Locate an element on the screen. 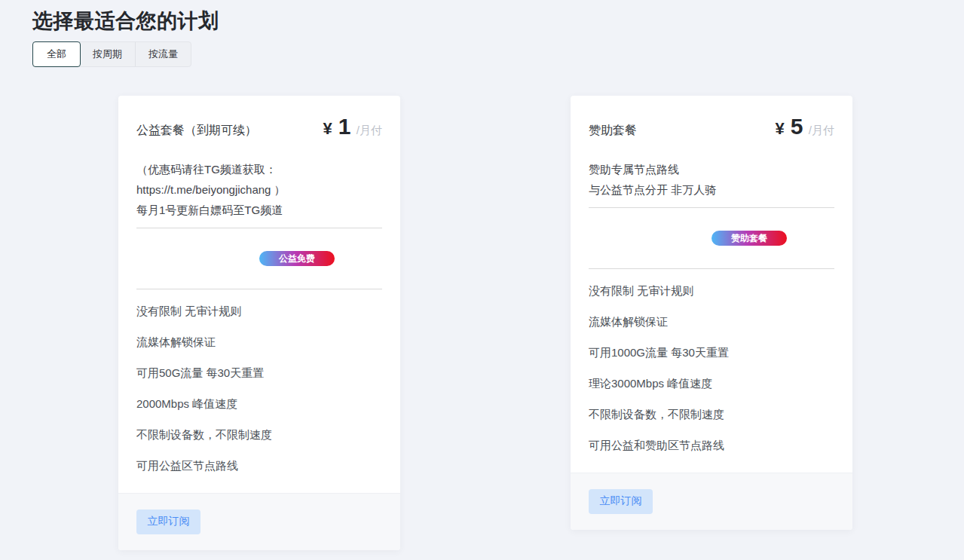 Image resolution: width=964 pixels, height=560 pixels. badge-row: 公益免费 is located at coordinates (259, 259).